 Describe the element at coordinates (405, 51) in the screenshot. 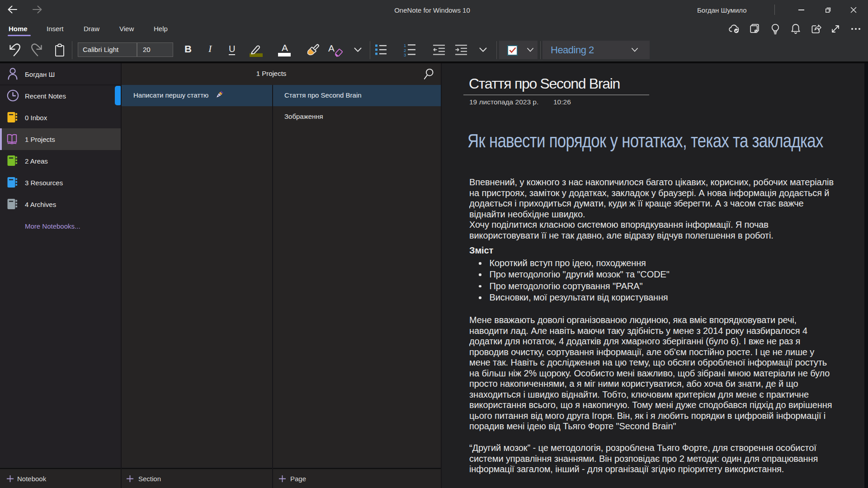

I see `svg-text: 2` at that location.